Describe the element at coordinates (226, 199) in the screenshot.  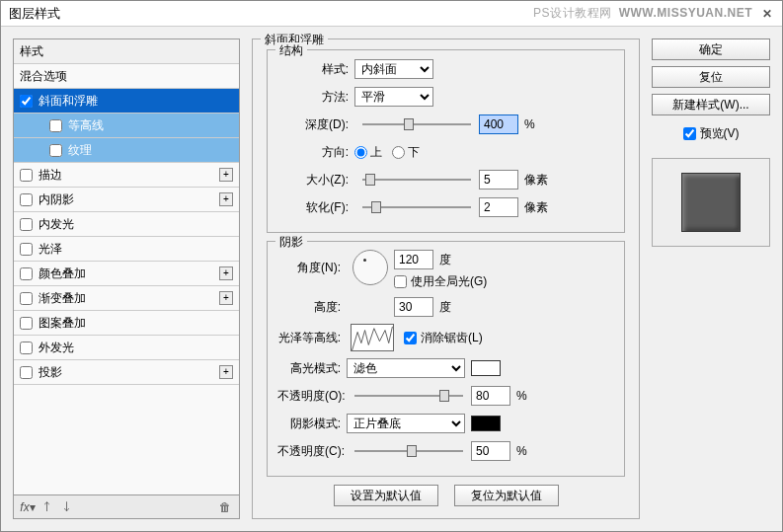
I see `add-inner-shadow-icon: +` at that location.